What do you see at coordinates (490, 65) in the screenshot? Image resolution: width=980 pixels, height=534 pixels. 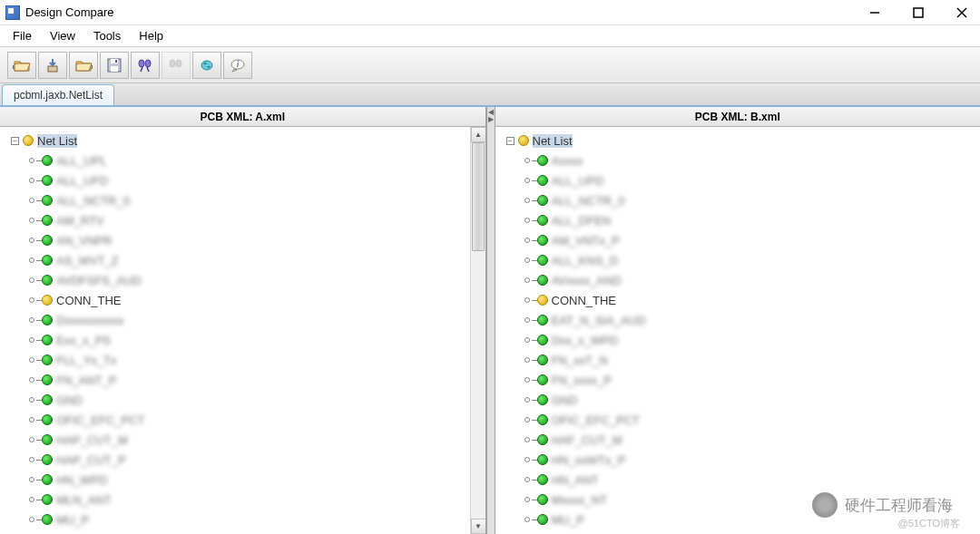 I see `toolbar: i` at bounding box center [490, 65].